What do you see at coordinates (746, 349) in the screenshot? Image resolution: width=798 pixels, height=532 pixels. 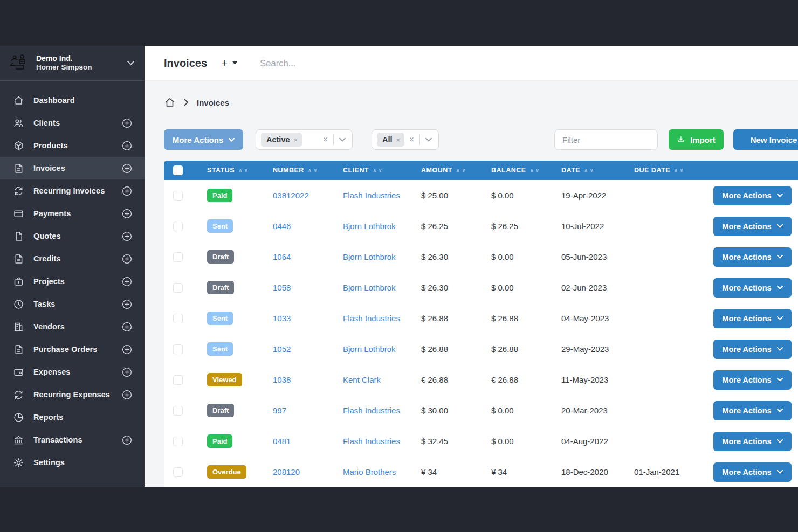 I see `row-more-actions-label: More Actions` at bounding box center [746, 349].